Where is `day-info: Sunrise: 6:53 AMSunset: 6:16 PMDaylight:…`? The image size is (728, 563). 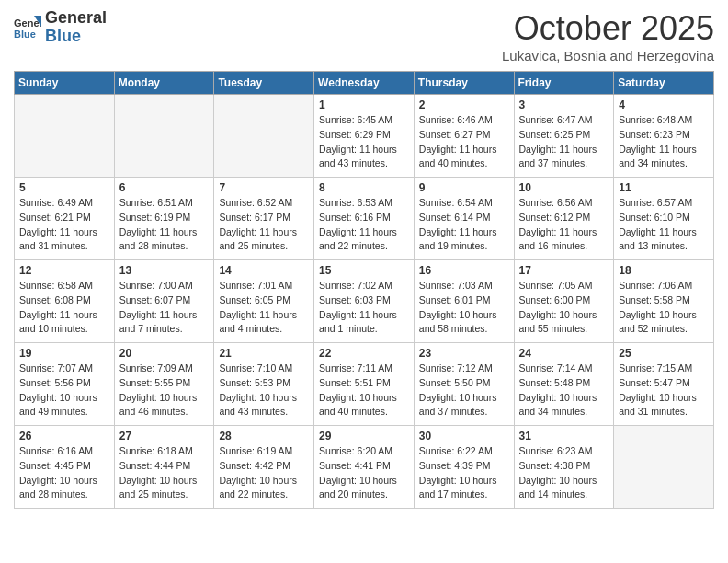
day-info: Sunrise: 6:53 AMSunset: 6:16 PMDaylight:… is located at coordinates (364, 224).